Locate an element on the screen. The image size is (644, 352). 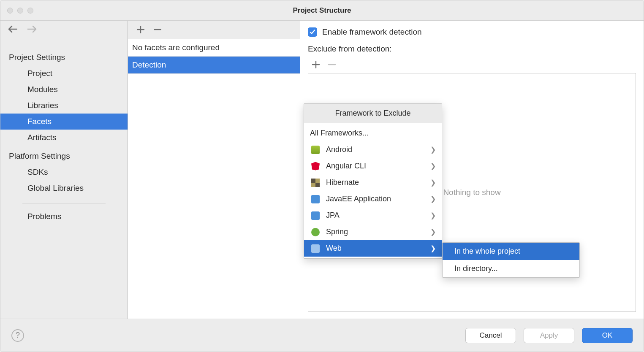
add-exclusion-button is located at coordinates (316, 65).